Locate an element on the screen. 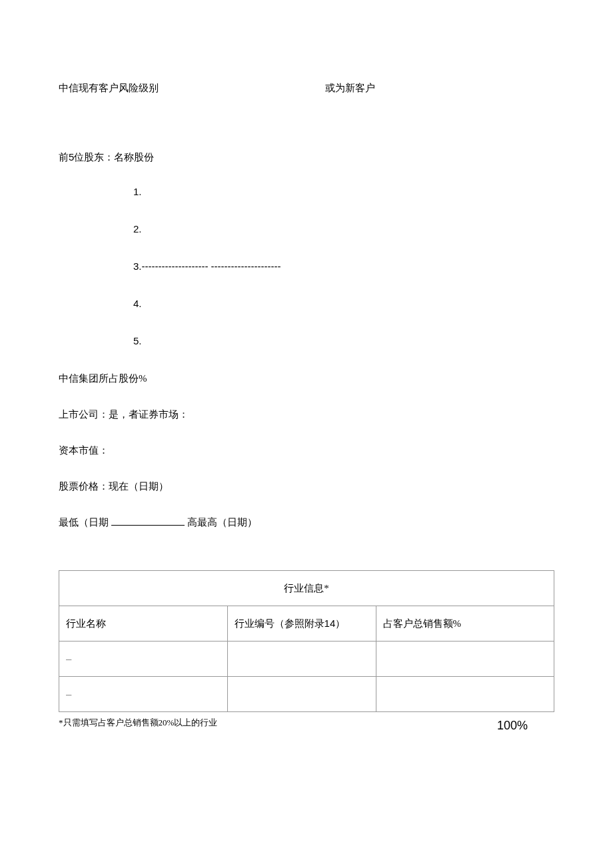 This screenshot has width=613, height=868. hundred-percent: 100% is located at coordinates (526, 726).